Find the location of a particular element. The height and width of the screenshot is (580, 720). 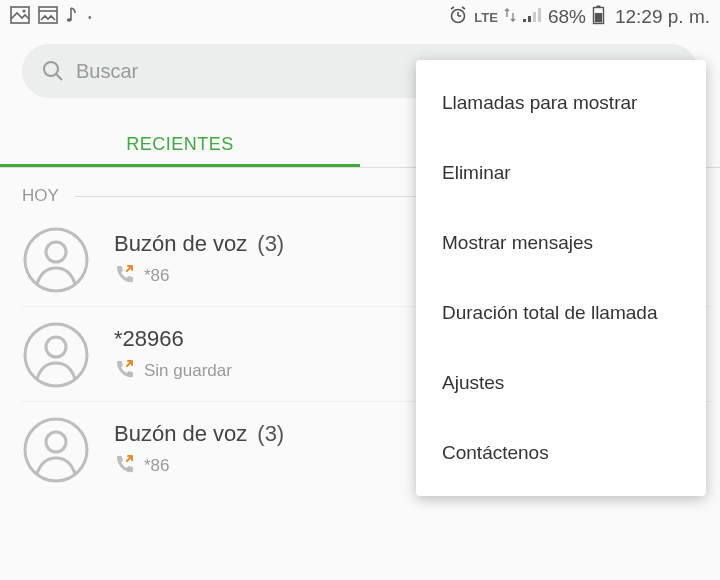

tab-label: RECIENTES is located at coordinates (180, 144).